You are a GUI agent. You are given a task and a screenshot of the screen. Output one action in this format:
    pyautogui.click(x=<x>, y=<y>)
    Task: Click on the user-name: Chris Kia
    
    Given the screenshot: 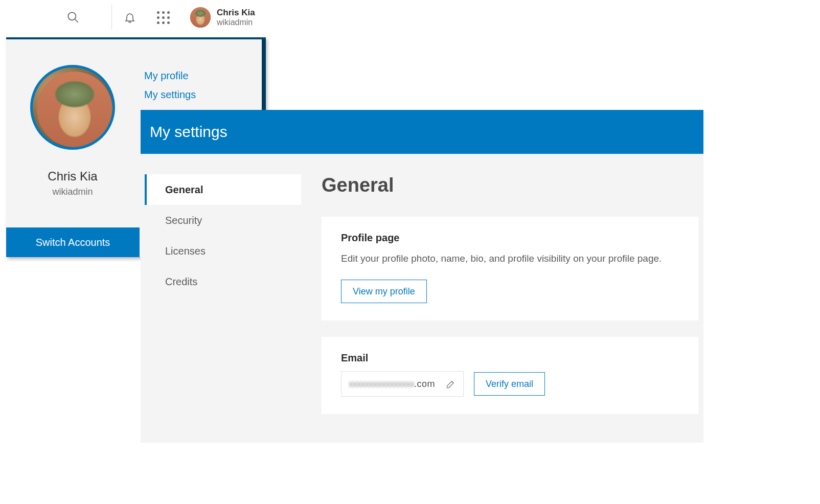 What is the action you would take?
    pyautogui.click(x=236, y=13)
    